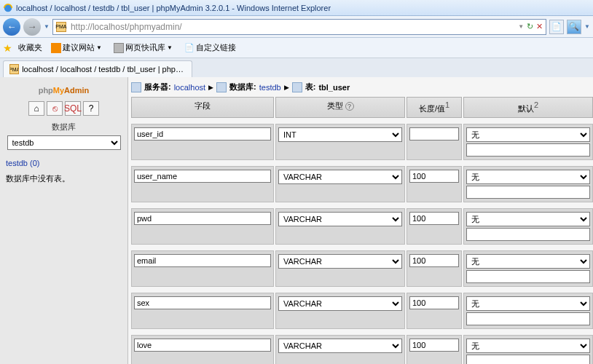  What do you see at coordinates (8, 8) in the screenshot?
I see `ie-icon` at bounding box center [8, 8].